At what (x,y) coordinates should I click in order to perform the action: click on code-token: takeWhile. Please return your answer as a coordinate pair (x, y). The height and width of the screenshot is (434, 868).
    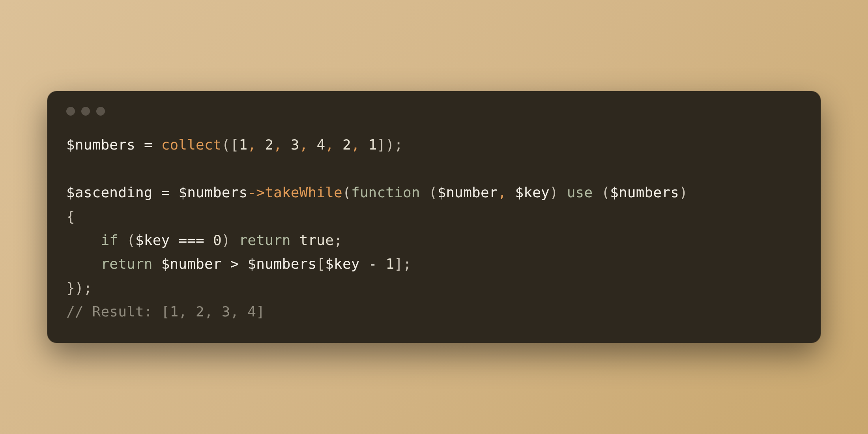
    Looking at the image, I should click on (304, 193).